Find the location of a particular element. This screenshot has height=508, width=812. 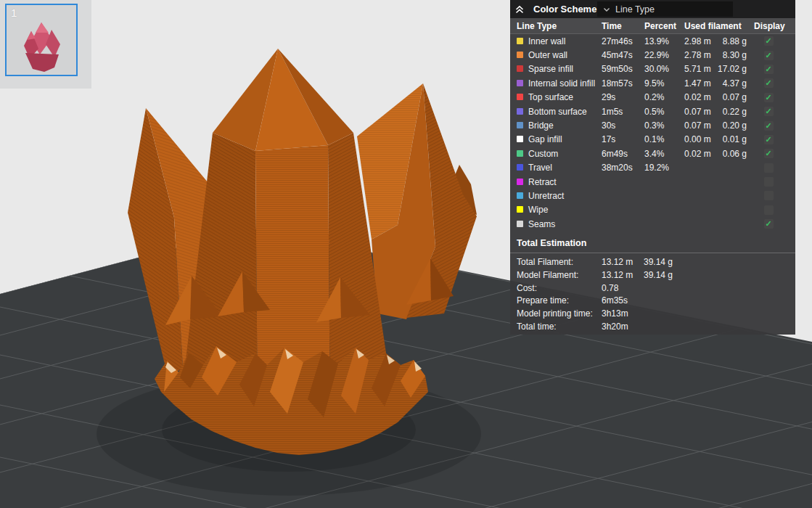

plate-thumbnail-strip: 1 is located at coordinates (46, 44).